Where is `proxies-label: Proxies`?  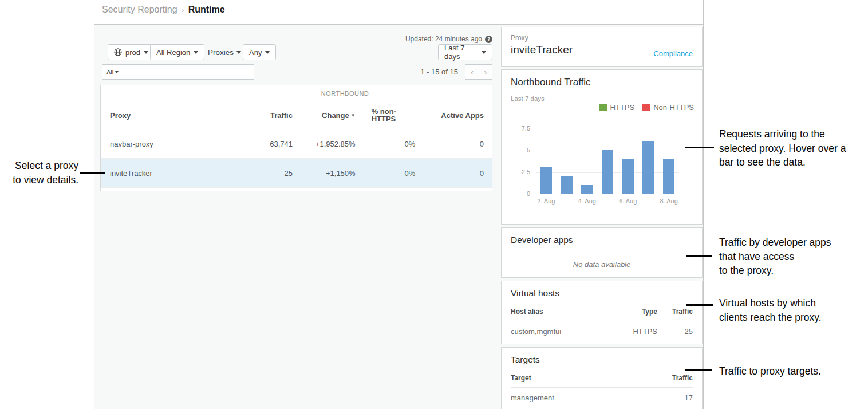 proxies-label: Proxies is located at coordinates (221, 53).